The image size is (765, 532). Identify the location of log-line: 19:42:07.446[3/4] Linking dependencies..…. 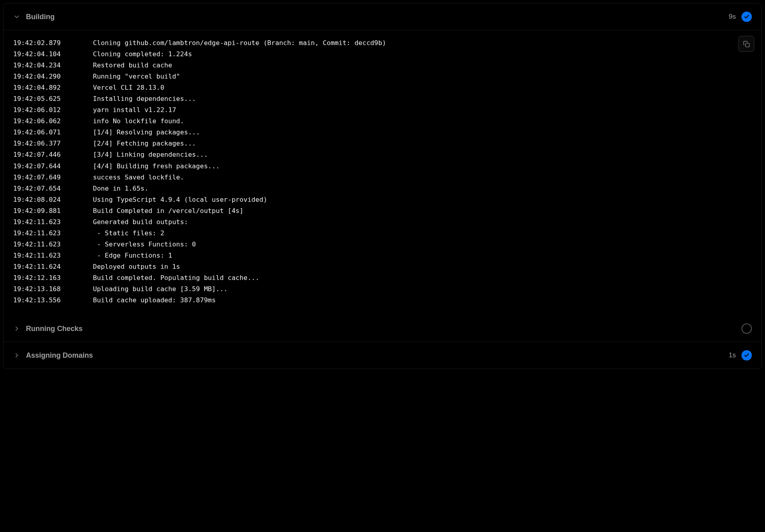
(382, 155).